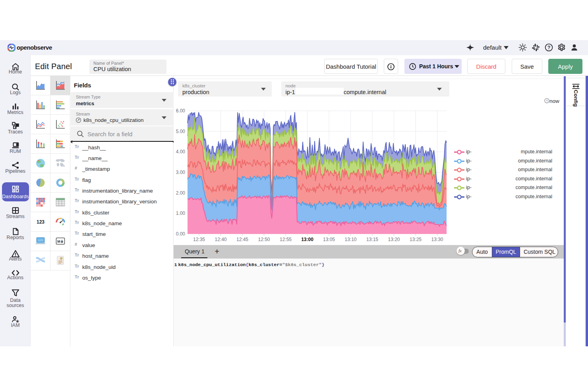 Image resolution: width=588 pixels, height=392 pixels. I want to click on svg-text: 13:25, so click(416, 239).